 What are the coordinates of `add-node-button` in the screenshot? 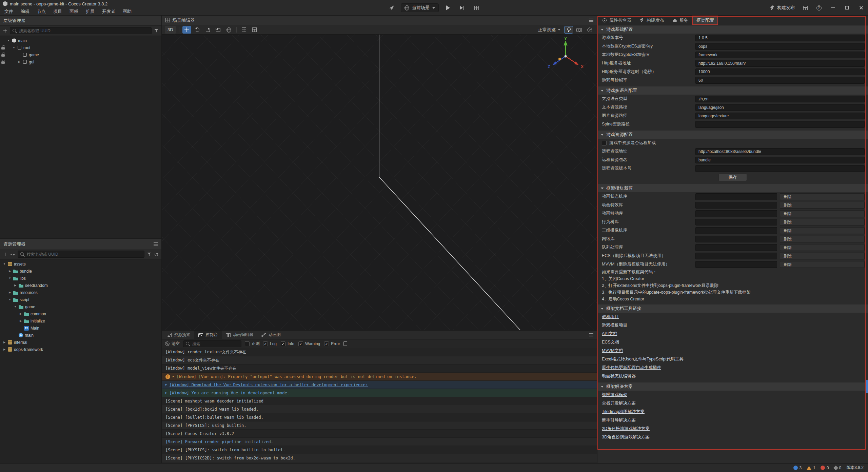 It's located at (5, 31).